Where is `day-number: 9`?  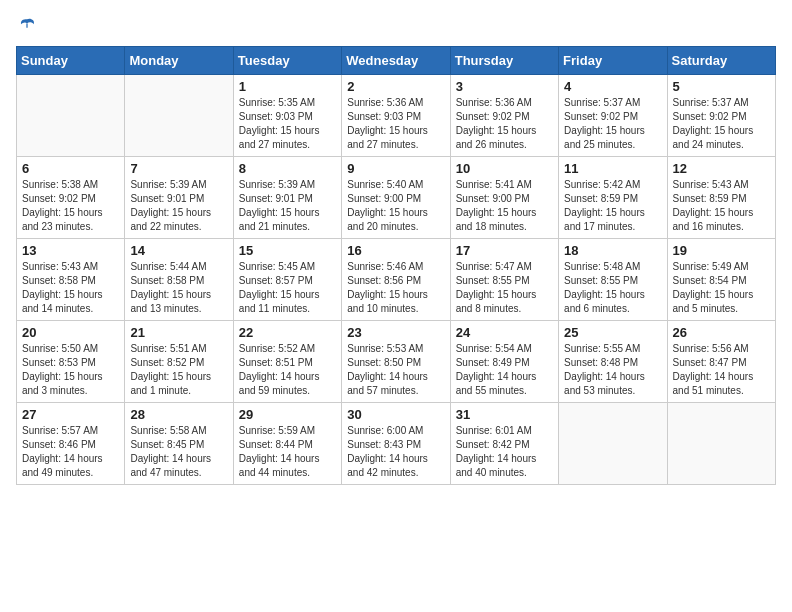 day-number: 9 is located at coordinates (396, 168).